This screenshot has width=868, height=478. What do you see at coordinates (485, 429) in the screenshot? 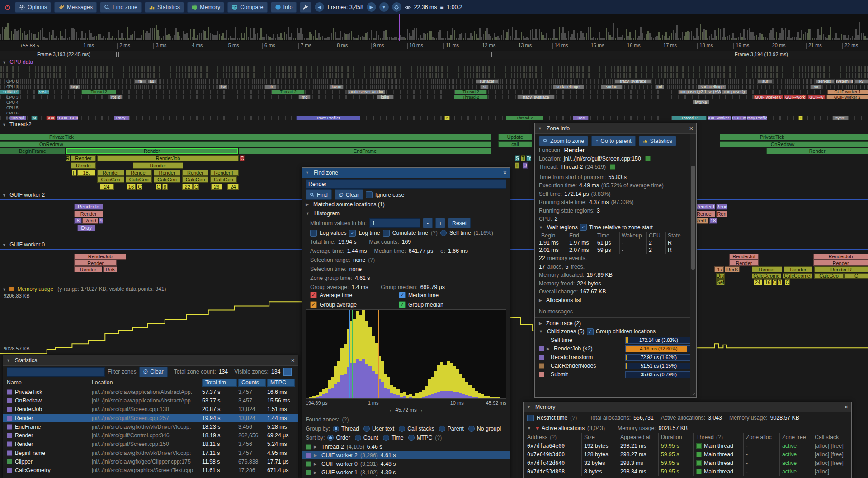
I see `group-by-option: No groupi` at bounding box center [485, 429].